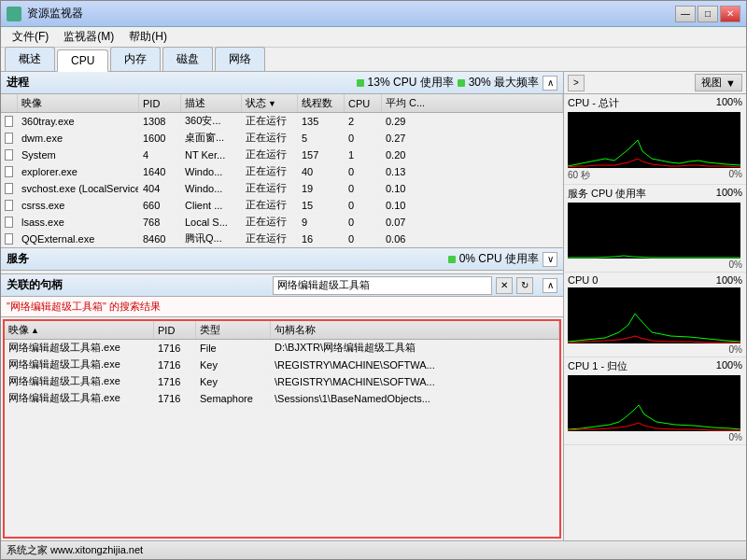 This screenshot has height=560, width=747. Describe the element at coordinates (161, 103) in the screenshot. I see `process-col-pid: PID` at that location.